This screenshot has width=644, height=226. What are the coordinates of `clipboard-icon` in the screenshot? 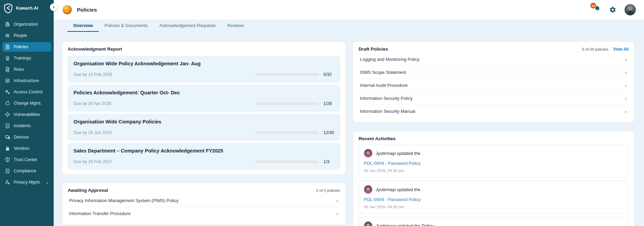 It's located at (8, 47).